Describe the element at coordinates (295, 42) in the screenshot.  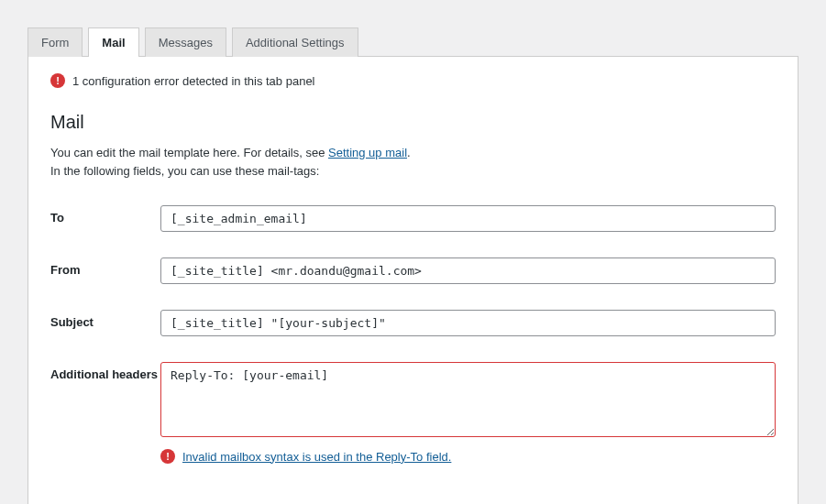
I see `tab-label: Additional Settings` at that location.